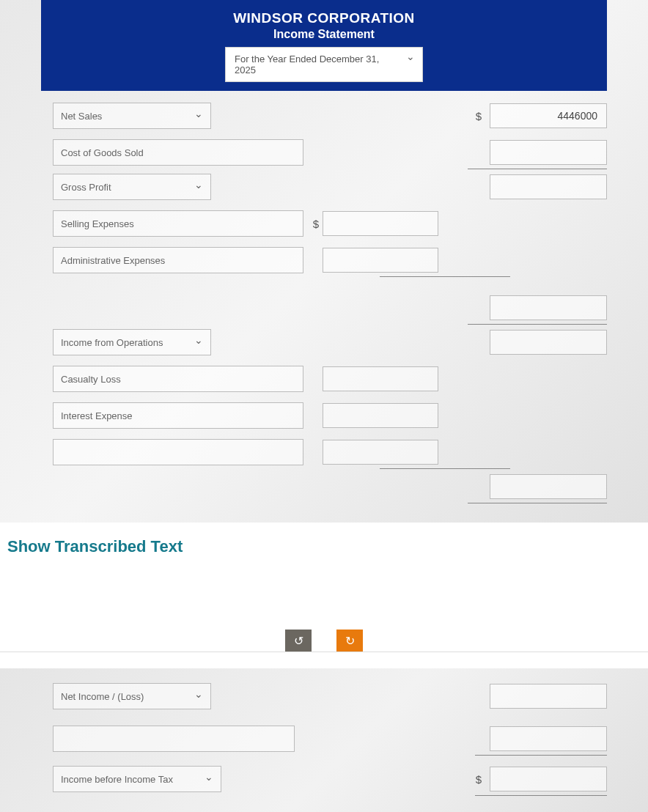 This screenshot has height=812, width=648. What do you see at coordinates (324, 619) in the screenshot?
I see `nav-buttons: ↺ ↻` at bounding box center [324, 619].